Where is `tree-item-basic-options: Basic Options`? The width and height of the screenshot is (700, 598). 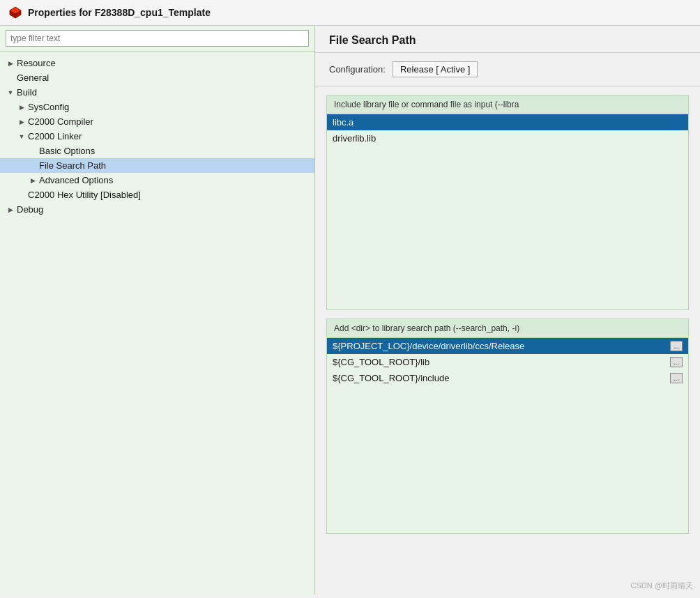
tree-item-basic-options: Basic Options is located at coordinates (158, 151).